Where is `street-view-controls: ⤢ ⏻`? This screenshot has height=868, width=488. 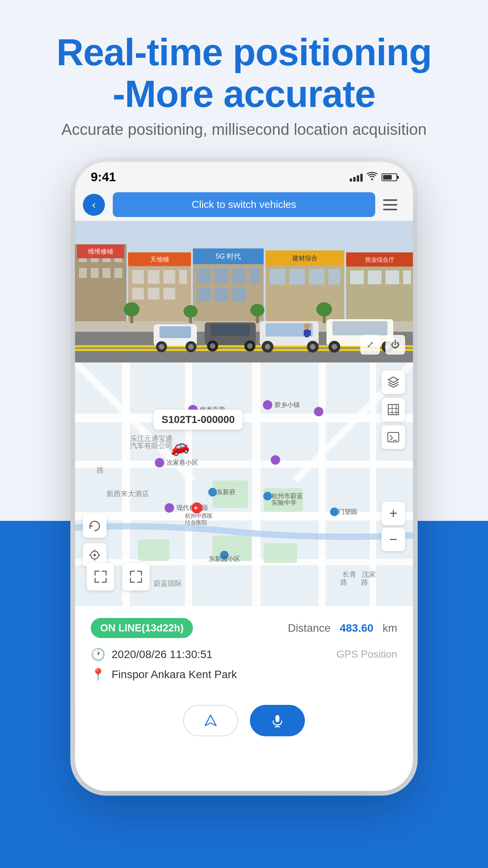 street-view-controls: ⤢ ⏻ is located at coordinates (383, 345).